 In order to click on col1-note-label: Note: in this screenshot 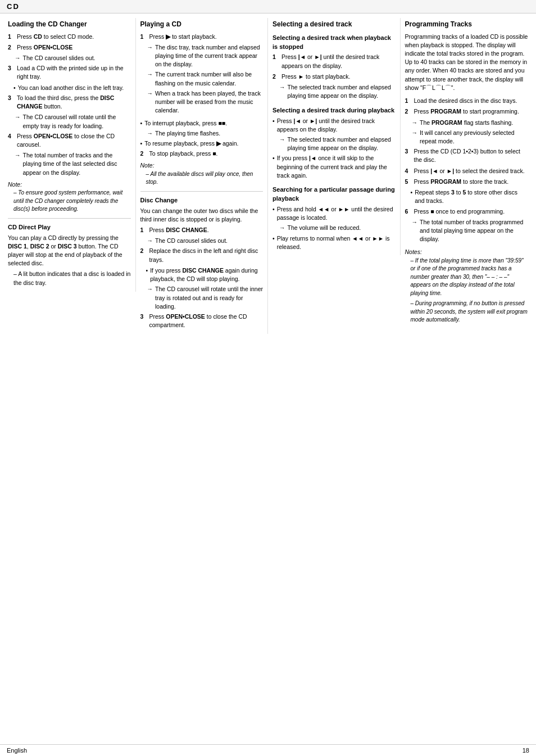, I will do `click(70, 184)`.